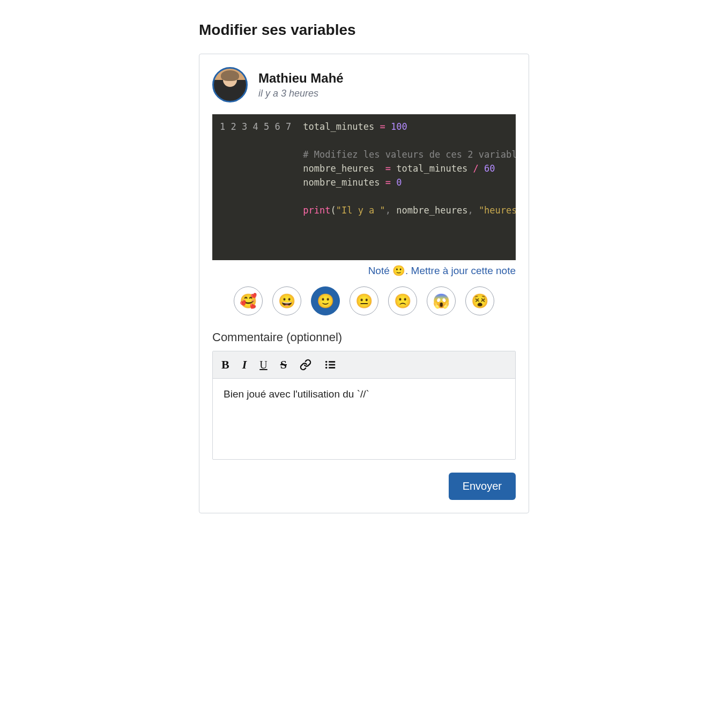 The image size is (728, 707). I want to click on update-rating-link: Mettre à jour cette note, so click(463, 270).